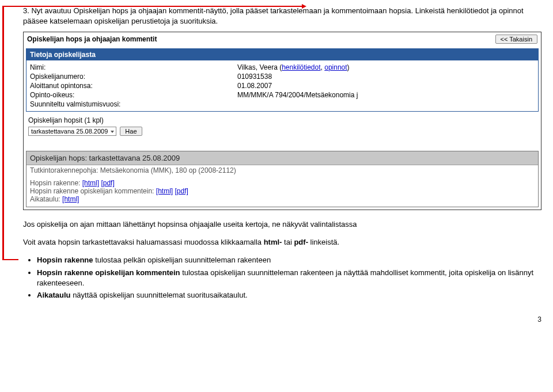  I want to click on hops-selector-controls: tarkastettavana 25.08.2009 Hae, so click(282, 132).